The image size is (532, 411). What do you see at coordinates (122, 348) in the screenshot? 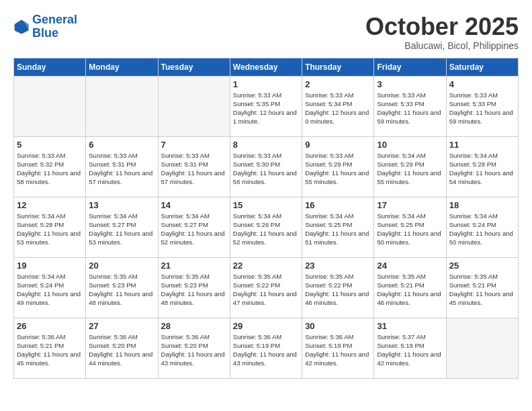
I see `calendar-cell: 27Sunrise: 5:36 AM Sunset: 5:20 PM Dayli…` at bounding box center [122, 348].